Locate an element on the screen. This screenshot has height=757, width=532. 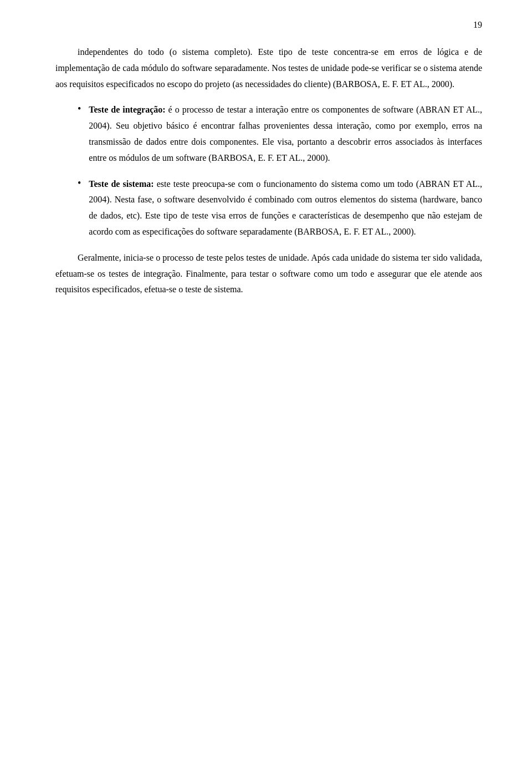
system-paragraph: Teste de sistema: este teste preocupa-se… is located at coordinates (285, 209).